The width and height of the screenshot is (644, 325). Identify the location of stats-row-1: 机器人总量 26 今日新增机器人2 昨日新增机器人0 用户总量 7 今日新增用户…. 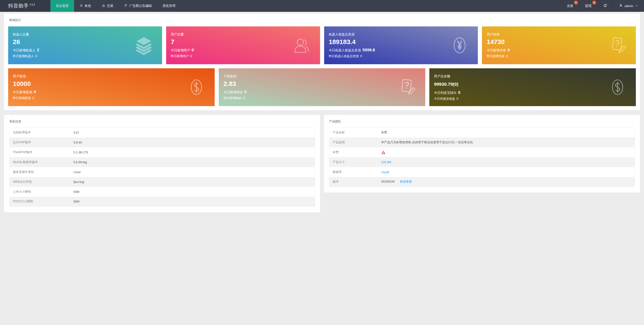
(322, 46).